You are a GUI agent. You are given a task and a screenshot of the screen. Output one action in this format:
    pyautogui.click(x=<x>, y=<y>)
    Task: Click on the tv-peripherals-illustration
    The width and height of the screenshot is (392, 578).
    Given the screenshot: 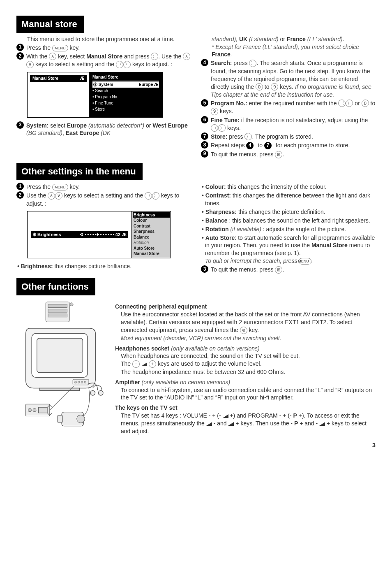 What is the action you would take?
    pyautogui.click(x=62, y=368)
    